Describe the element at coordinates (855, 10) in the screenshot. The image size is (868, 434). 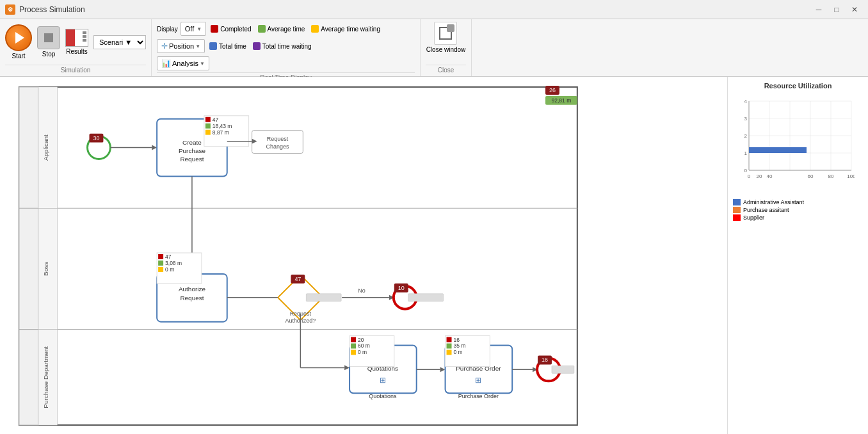
I see `close-button: ✕` at that location.